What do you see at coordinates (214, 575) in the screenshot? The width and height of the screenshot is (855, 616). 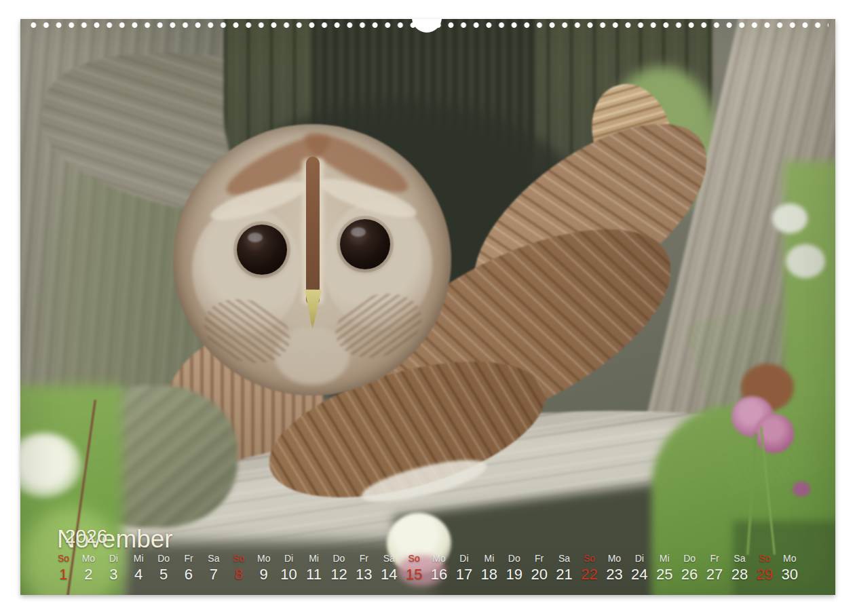 I see `day-number: 7` at bounding box center [214, 575].